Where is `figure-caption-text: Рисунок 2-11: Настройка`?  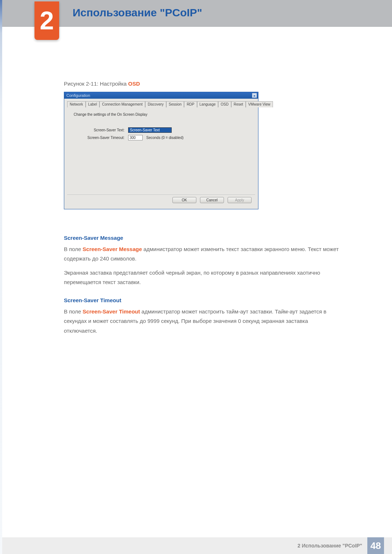 figure-caption-text: Рисунок 2-11: Настройка is located at coordinates (96, 83).